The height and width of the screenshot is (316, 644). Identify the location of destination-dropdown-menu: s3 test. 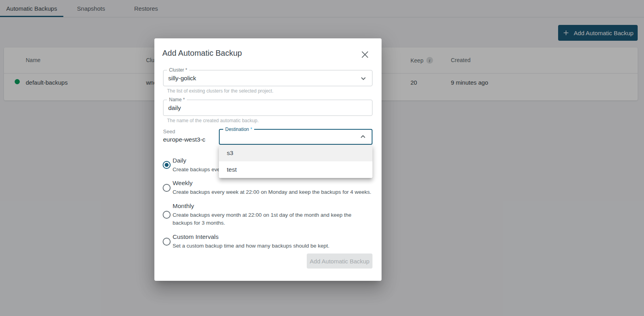
(296, 161).